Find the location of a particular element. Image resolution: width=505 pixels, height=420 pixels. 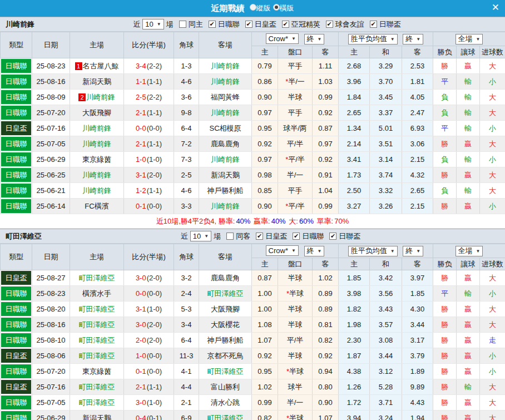

score-cell: 3-4(2-2) is located at coordinates (149, 66).